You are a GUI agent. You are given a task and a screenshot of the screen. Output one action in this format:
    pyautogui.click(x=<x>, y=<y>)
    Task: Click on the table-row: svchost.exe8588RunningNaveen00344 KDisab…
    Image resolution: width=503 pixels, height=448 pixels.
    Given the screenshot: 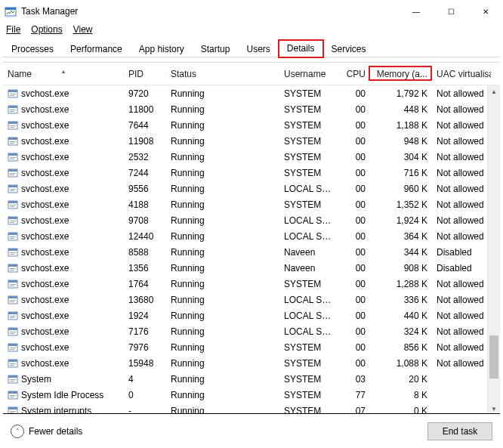 What is the action you would take?
    pyautogui.click(x=252, y=252)
    